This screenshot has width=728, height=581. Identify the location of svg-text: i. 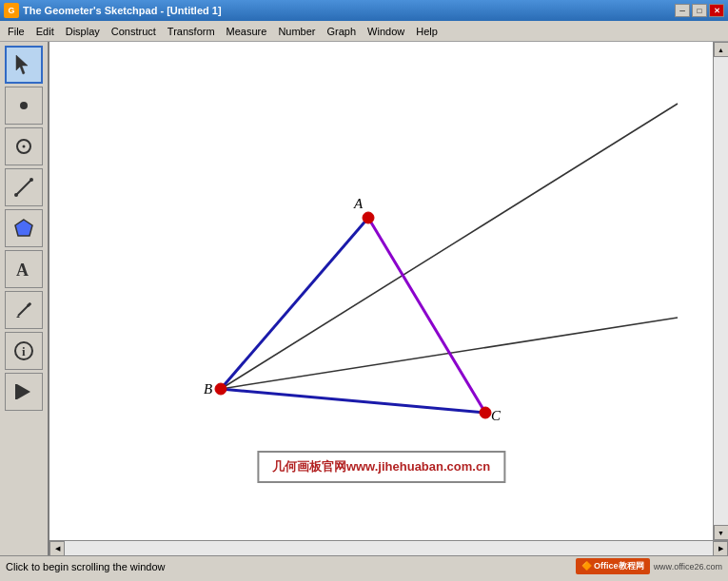
(24, 352).